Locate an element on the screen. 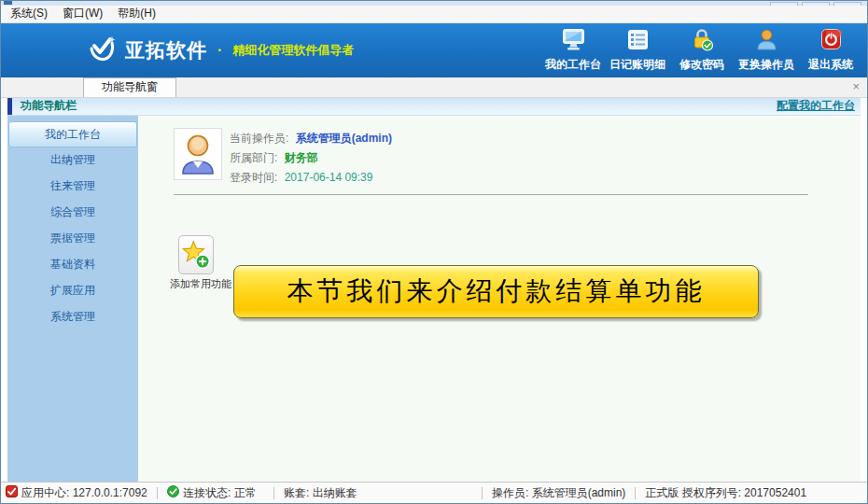  menu-item-window: 窗口(W) is located at coordinates (82, 13).